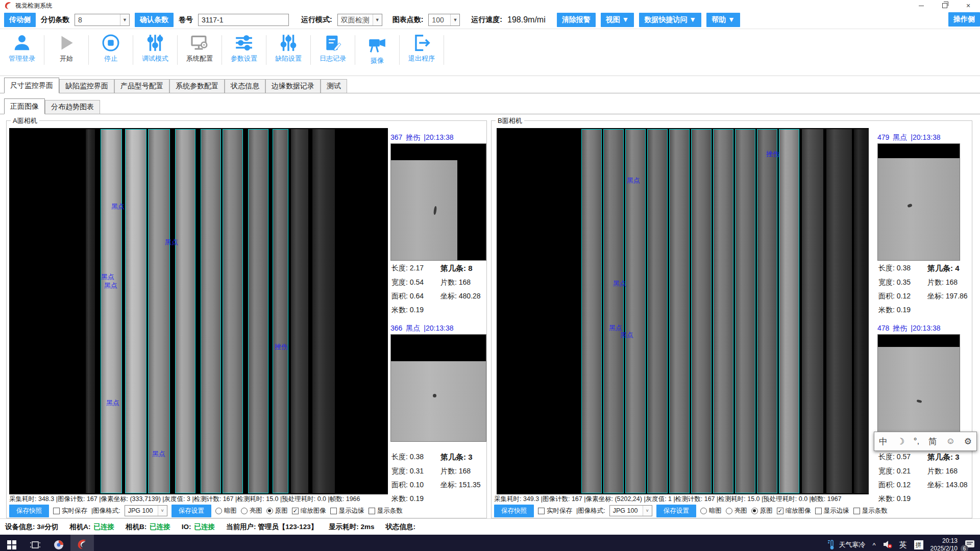 The height and width of the screenshot is (551, 980). What do you see at coordinates (35, 545) in the screenshot?
I see `task-view-icon` at bounding box center [35, 545].